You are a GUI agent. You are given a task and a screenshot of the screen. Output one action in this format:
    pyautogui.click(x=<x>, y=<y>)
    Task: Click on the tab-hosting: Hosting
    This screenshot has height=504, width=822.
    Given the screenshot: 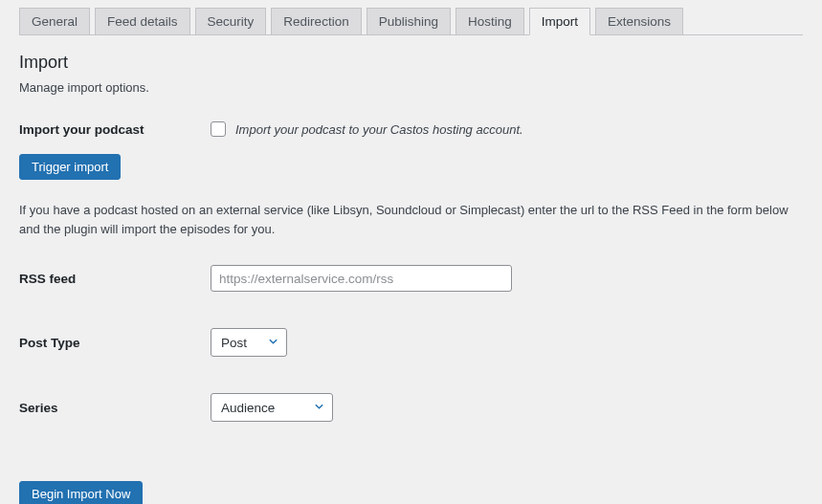 What is the action you would take?
    pyautogui.click(x=490, y=21)
    